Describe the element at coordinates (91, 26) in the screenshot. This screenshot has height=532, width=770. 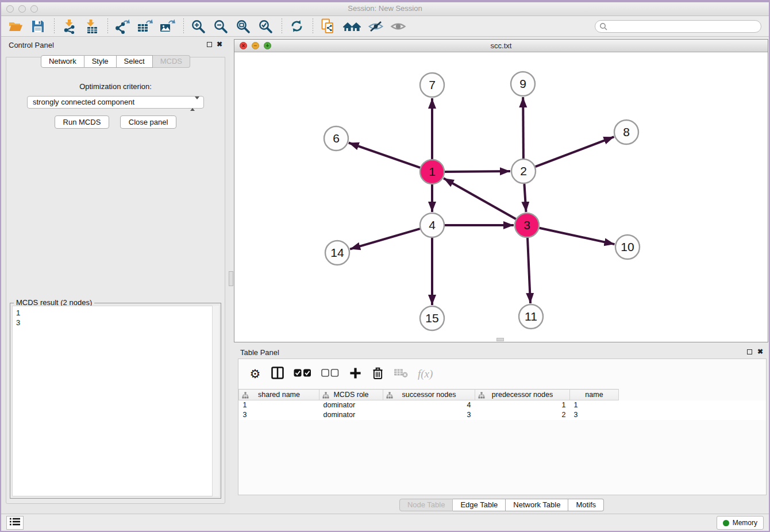
I see `import-table-button` at that location.